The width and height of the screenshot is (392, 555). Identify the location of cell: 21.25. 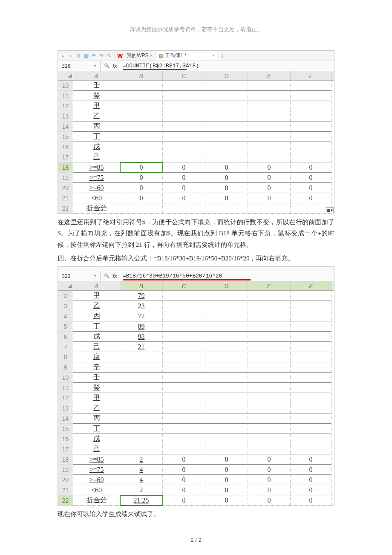
(141, 500).